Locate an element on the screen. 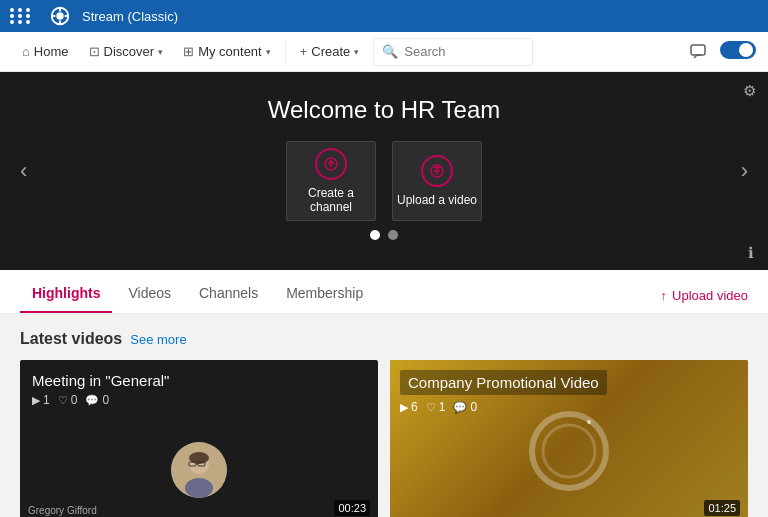 The height and width of the screenshot is (517, 768). video-duration-2: 01:25 is located at coordinates (722, 508).